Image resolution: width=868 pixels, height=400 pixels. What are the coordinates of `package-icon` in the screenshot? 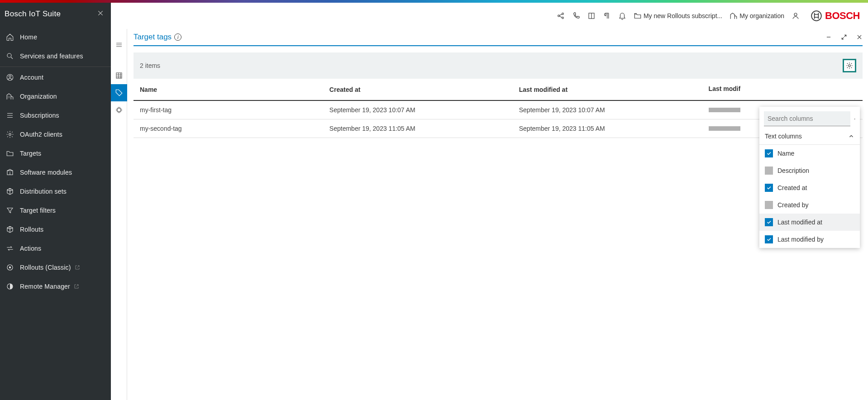 It's located at (10, 172).